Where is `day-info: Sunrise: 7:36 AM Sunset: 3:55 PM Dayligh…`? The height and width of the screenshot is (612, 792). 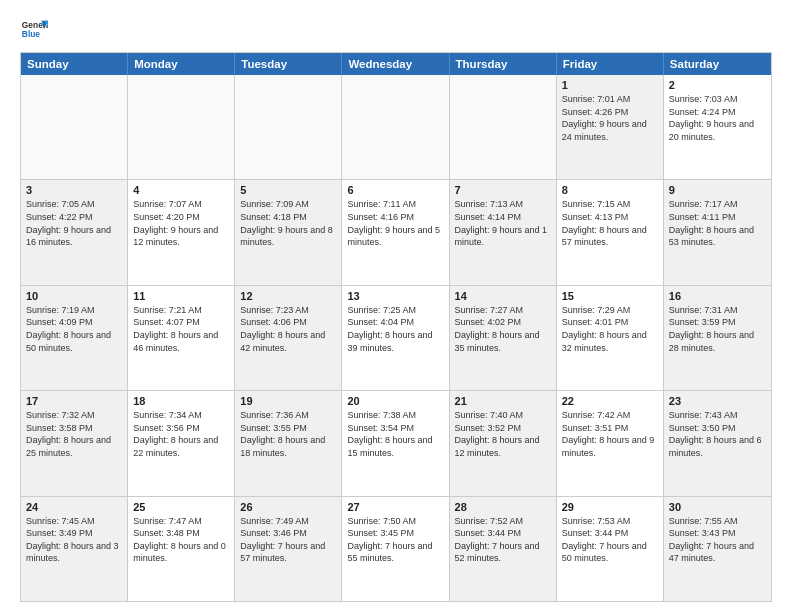
day-info: Sunrise: 7:36 AM Sunset: 3:55 PM Dayligh… is located at coordinates (288, 434).